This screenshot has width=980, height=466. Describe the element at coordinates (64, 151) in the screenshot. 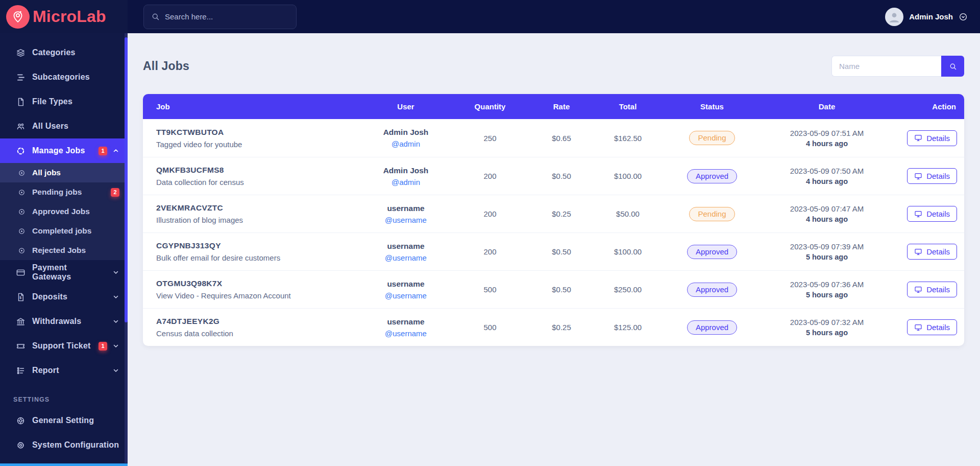

I see `sidebar-item-manage-jobs: Manage Jobs 1` at that location.